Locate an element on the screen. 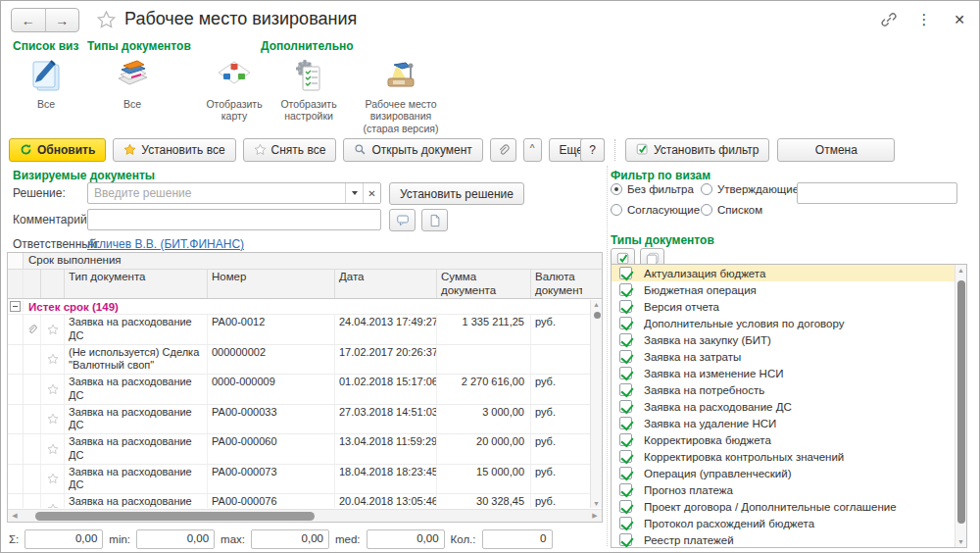 Image resolution: width=980 pixels, height=553 pixels. cancel-button: Отмена is located at coordinates (836, 150).